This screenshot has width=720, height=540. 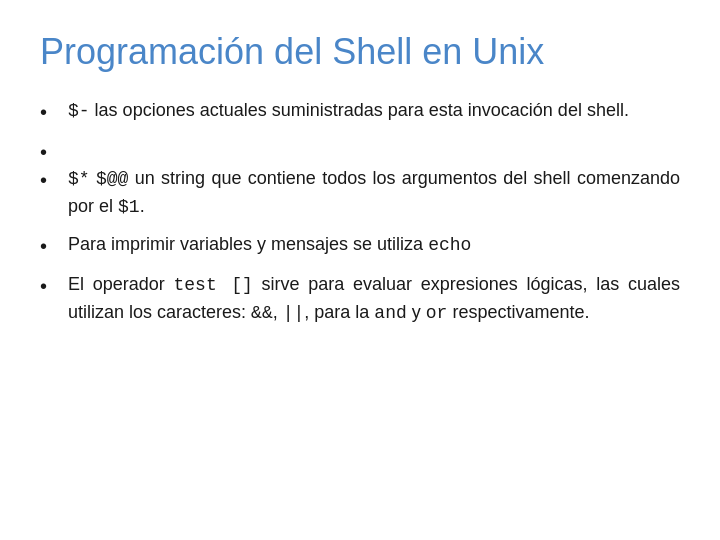 What do you see at coordinates (79, 111) in the screenshot?
I see `code-inline-1: $-` at bounding box center [79, 111].